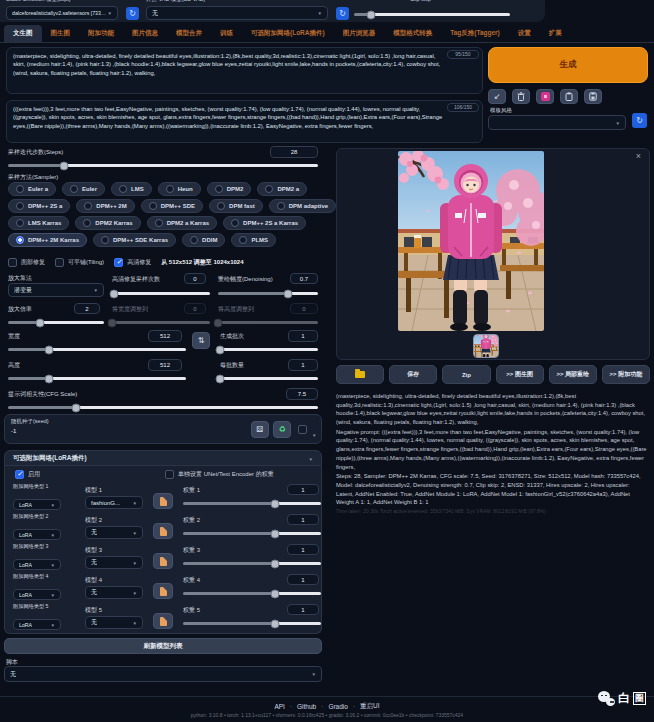 The height and width of the screenshot is (722, 654). What do you see at coordinates (56, 322) in the screenshot?
I see `upscale-by-slider` at bounding box center [56, 322].